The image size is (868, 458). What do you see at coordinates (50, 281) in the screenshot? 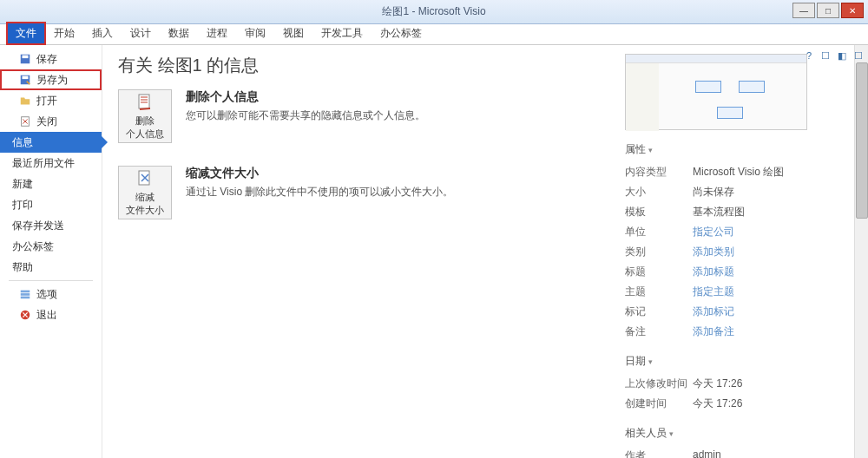
I see `sidebar-separator` at bounding box center [50, 281].